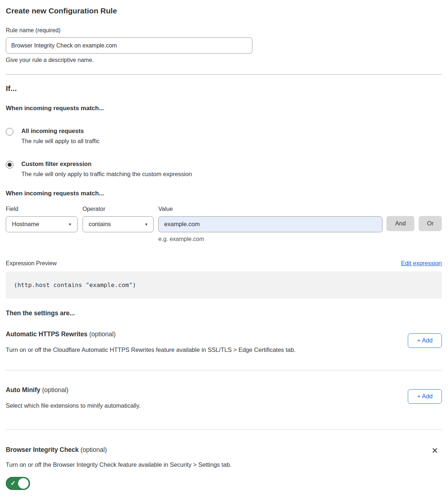 This screenshot has width=448, height=499. Describe the element at coordinates (224, 30) in the screenshot. I see `rule-name-label: Rule name (required)` at that location.